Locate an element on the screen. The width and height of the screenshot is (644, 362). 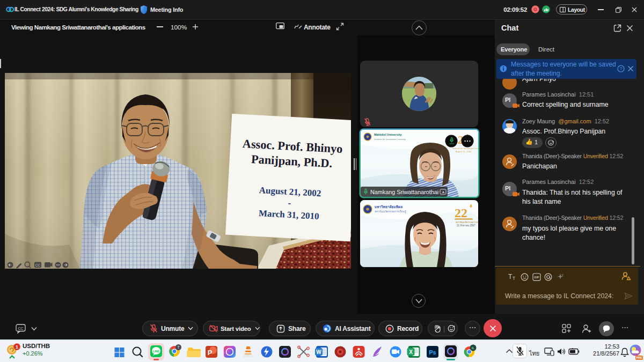
svg-text: unmute is located at coordinates (452, 144).